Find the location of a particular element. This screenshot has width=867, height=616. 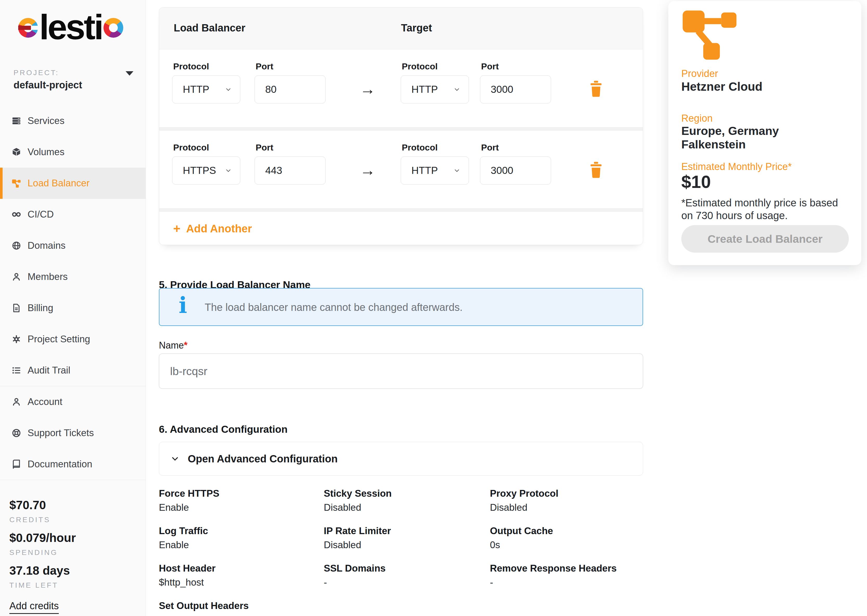

credits-label: CREDITS is located at coordinates (42, 520).